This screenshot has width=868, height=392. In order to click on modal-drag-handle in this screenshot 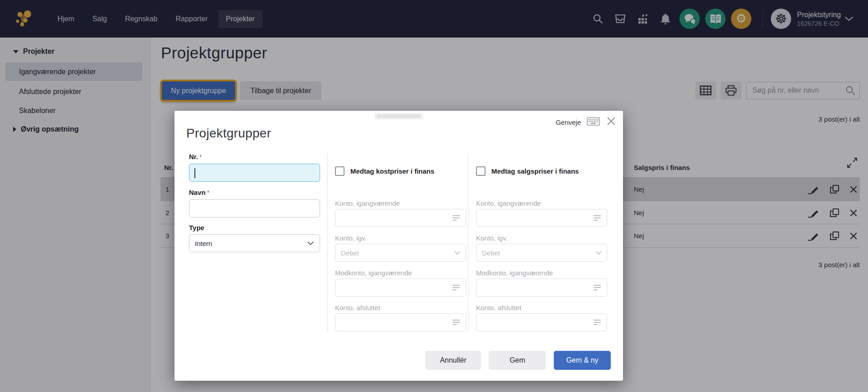, I will do `click(399, 116)`.